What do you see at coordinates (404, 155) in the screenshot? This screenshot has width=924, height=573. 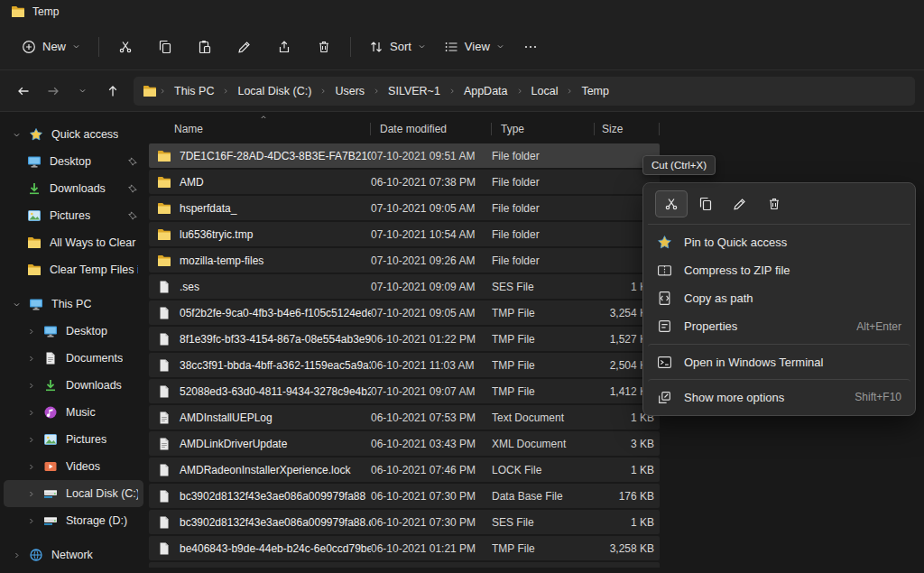 I see `file-row: 7DE1C16F-28AD-4DC3-8B3E-FA7B2107C2... 07…` at bounding box center [404, 155].